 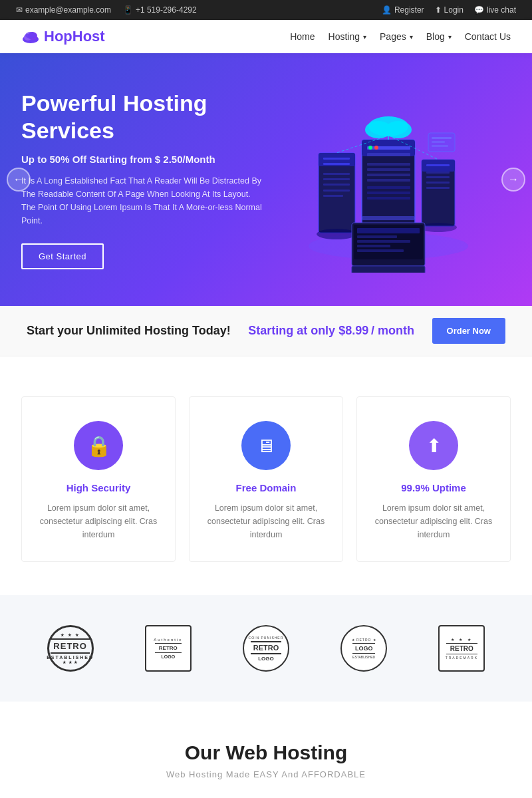 I want to click on hero-content: Powerful Hosting Services Up to 50% Off …, so click(x=144, y=180).